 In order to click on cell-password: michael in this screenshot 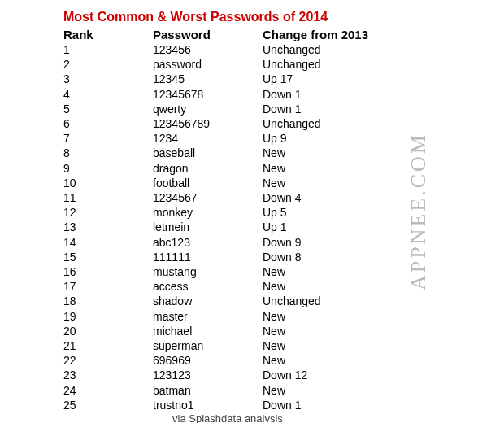, I will do `click(208, 331)`.